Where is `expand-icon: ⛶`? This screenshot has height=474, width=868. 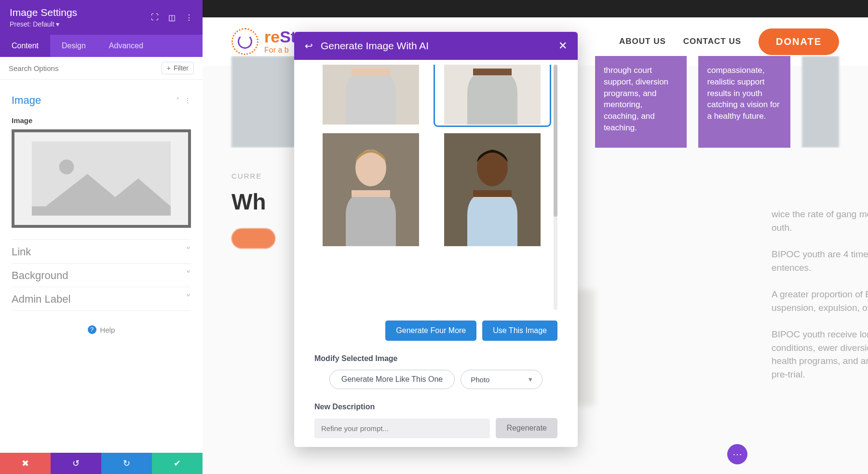
expand-icon: ⛶ is located at coordinates (155, 17).